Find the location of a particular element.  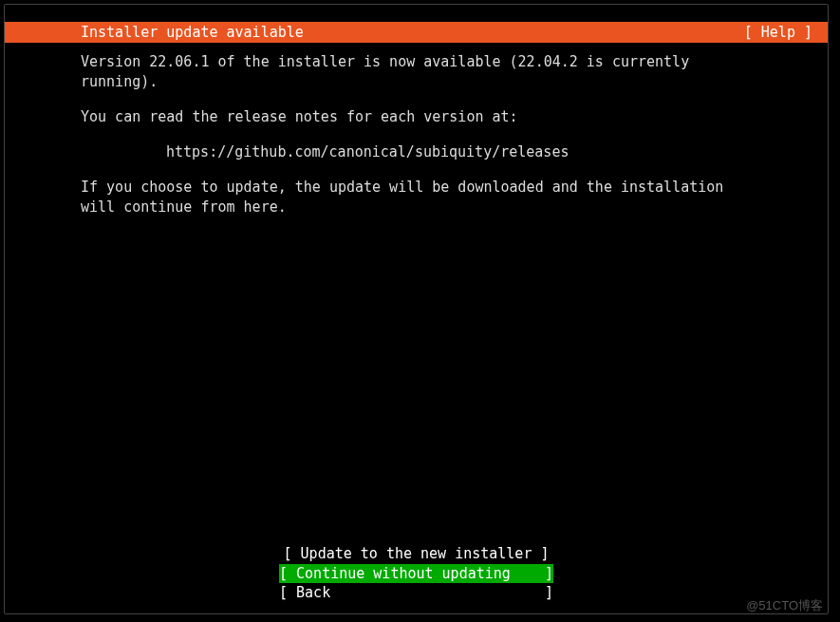

button-group: [ Update to the new installer ] [ Contin… is located at coordinates (416, 574).